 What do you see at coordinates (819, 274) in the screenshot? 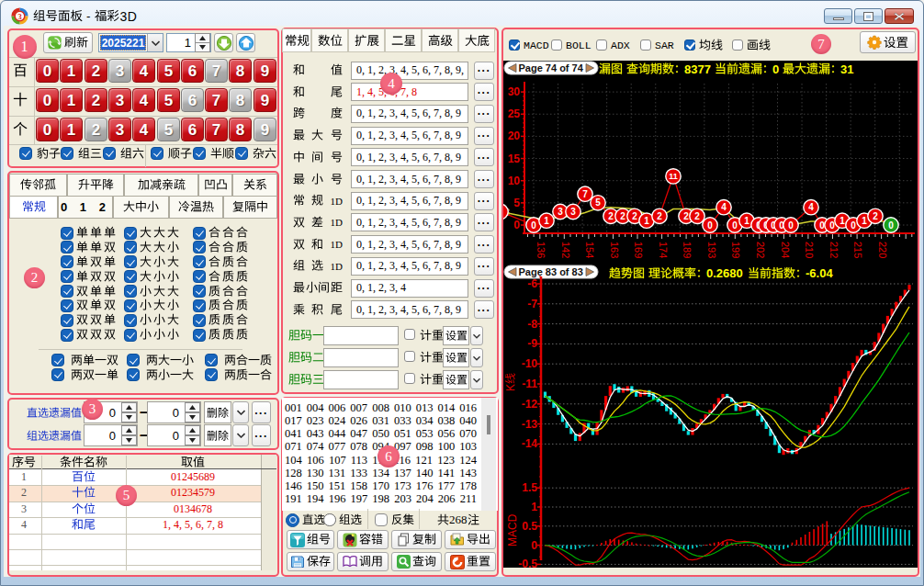
I see `svg-text: -6.04` at bounding box center [819, 274].